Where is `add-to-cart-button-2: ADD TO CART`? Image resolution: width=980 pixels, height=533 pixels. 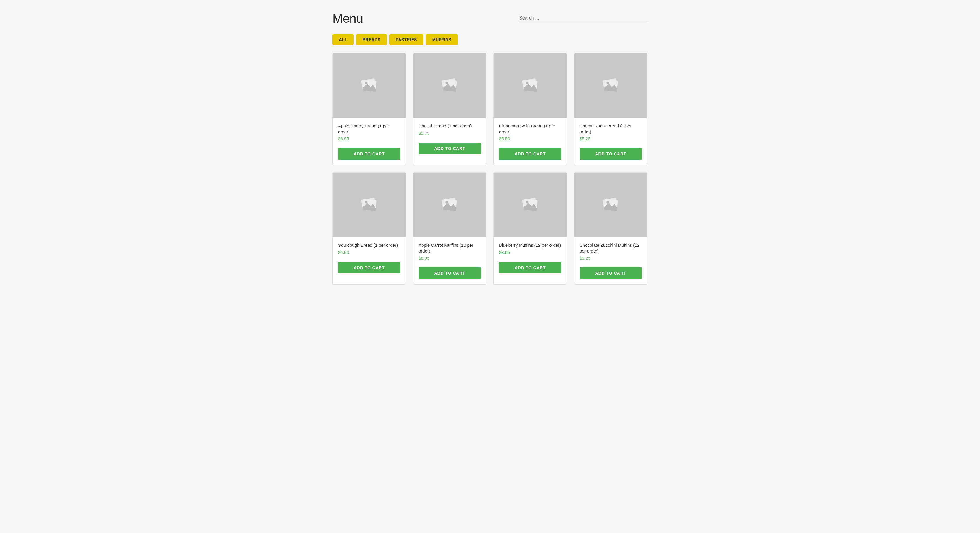 add-to-cart-button-2: ADD TO CART is located at coordinates (450, 148).